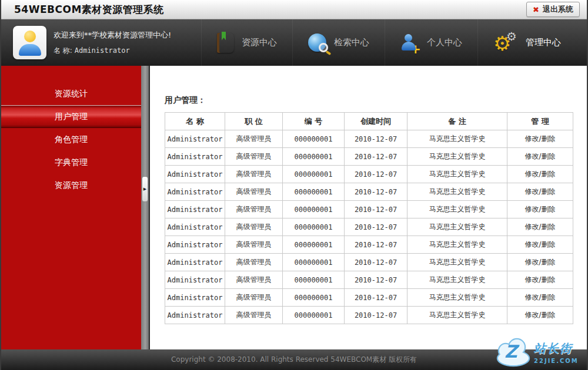 This screenshot has width=588, height=370. What do you see at coordinates (195, 122) in the screenshot?
I see `column-header: 名 称` at bounding box center [195, 122].